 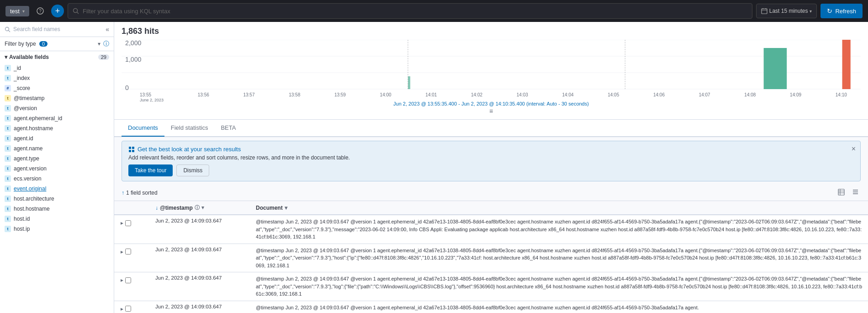 I want to click on field-item-_score: # _score, so click(x=57, y=88).